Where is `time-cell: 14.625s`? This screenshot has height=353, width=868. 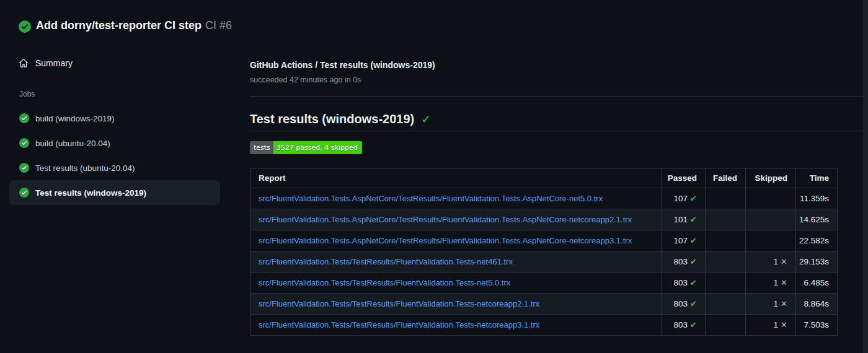
time-cell: 14.625s is located at coordinates (817, 220).